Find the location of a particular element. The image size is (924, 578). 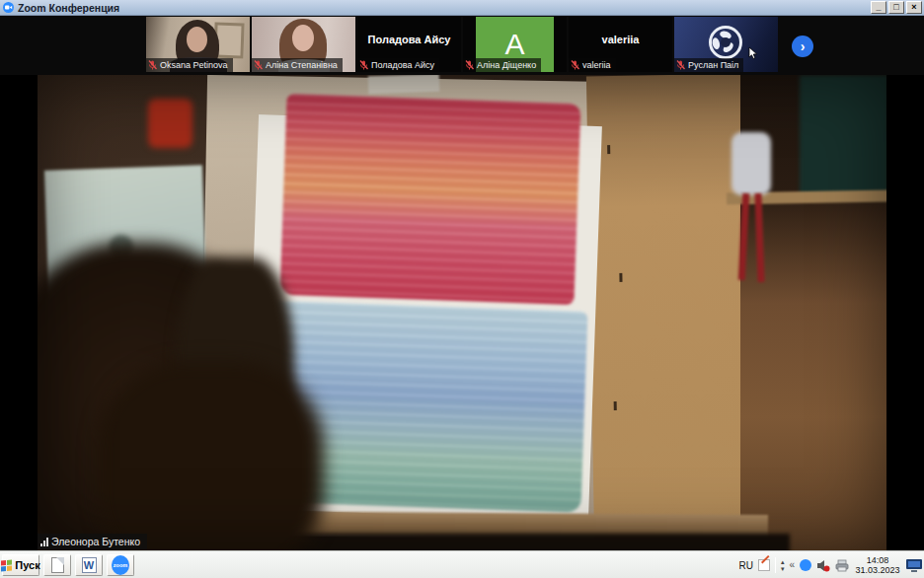

tray-date: 31.03.2023 is located at coordinates (878, 570).